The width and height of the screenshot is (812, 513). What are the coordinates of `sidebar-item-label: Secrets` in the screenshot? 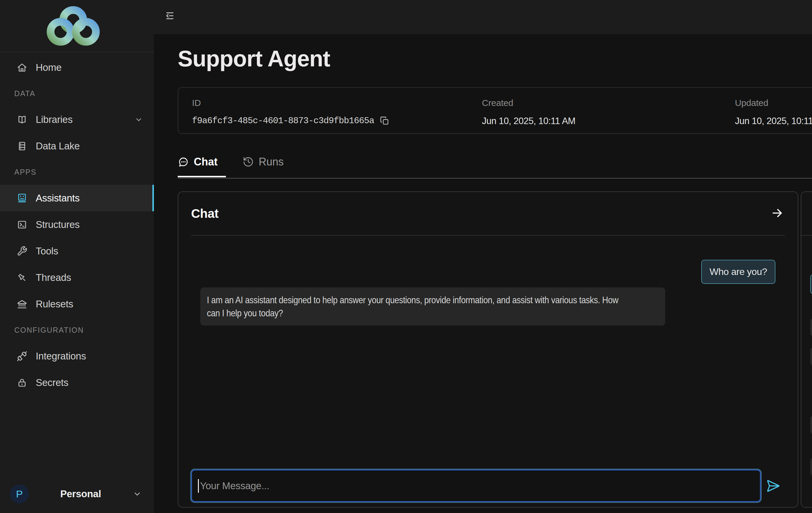 It's located at (52, 383).